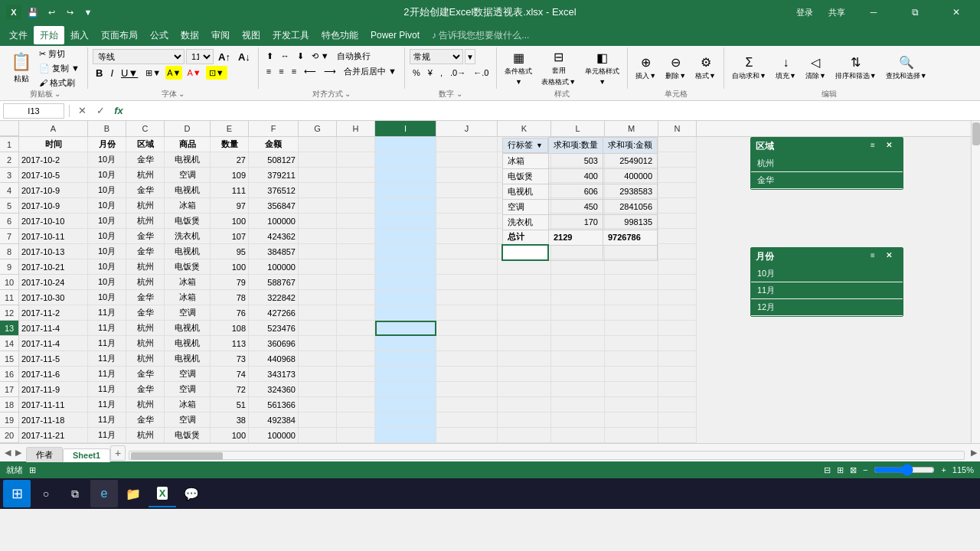 The height and width of the screenshot is (551, 980). Describe the element at coordinates (629, 145) in the screenshot. I see `pivot-col2-header: 求和项:金额` at that location.